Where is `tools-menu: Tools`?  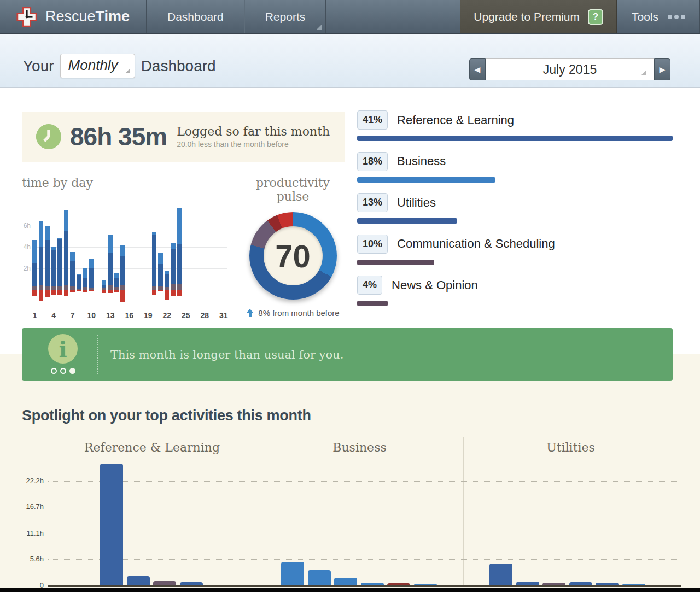 tools-menu: Tools is located at coordinates (658, 16).